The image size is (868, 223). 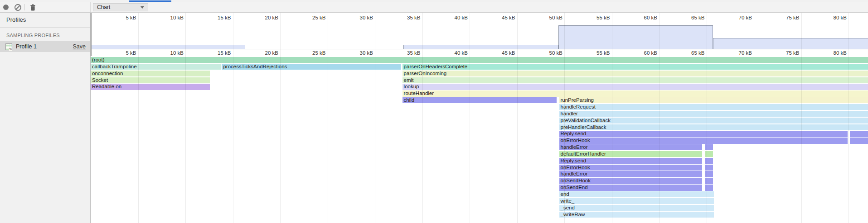 I want to click on overview-ruler-tick: 10 kB, so click(x=168, y=18).